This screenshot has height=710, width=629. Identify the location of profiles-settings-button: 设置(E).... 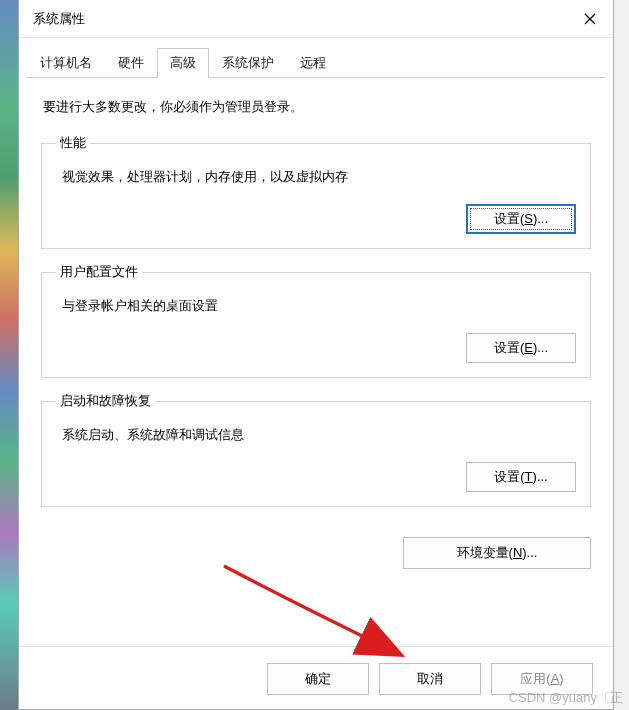
(521, 348).